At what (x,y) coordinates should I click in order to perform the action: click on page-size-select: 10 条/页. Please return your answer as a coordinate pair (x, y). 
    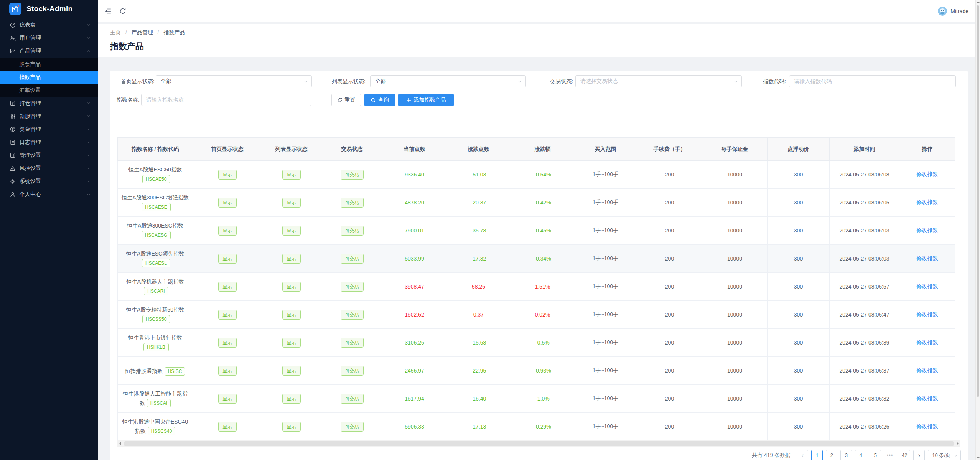
    Looking at the image, I should click on (944, 455).